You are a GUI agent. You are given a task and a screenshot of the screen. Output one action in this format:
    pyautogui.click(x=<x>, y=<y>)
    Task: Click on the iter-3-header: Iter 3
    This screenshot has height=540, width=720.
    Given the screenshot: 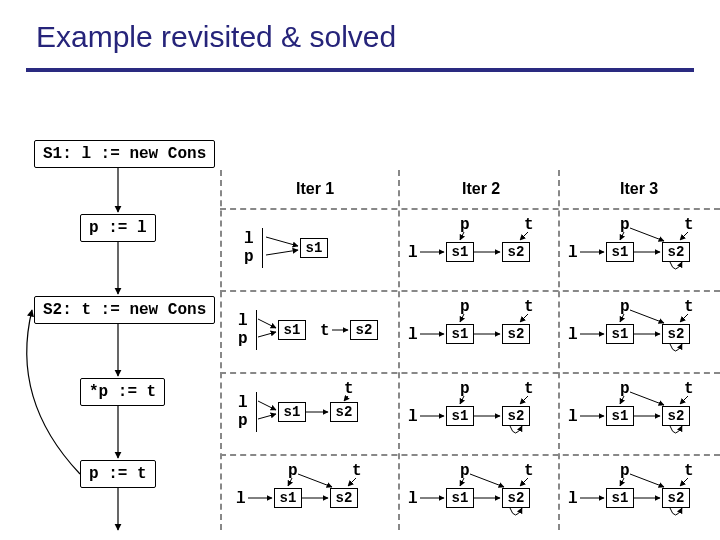 What is the action you would take?
    pyautogui.click(x=639, y=189)
    